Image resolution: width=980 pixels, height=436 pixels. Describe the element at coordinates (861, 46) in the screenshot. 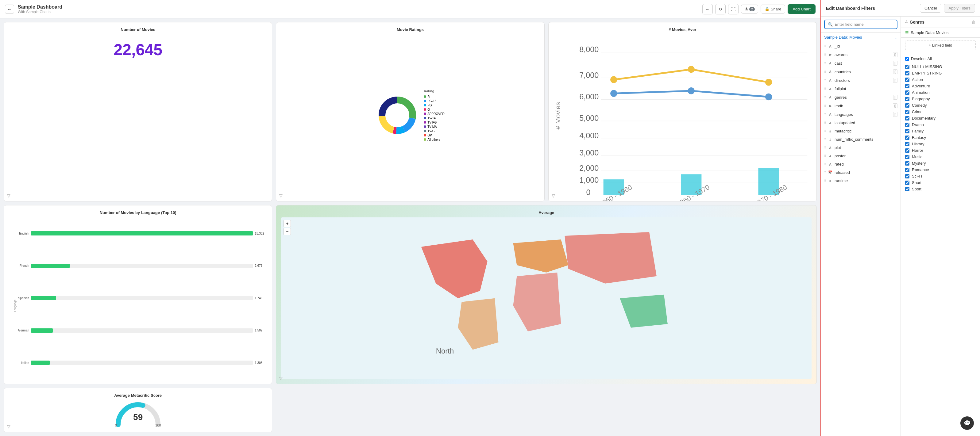

I see `field-item-id: ⠿ A _id` at that location.